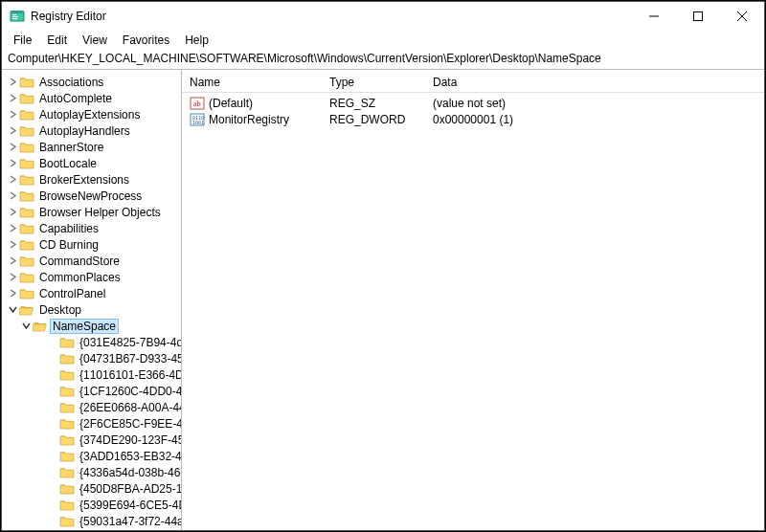 This screenshot has width=766, height=532. I want to click on tree-item: Capabilities, so click(92, 228).